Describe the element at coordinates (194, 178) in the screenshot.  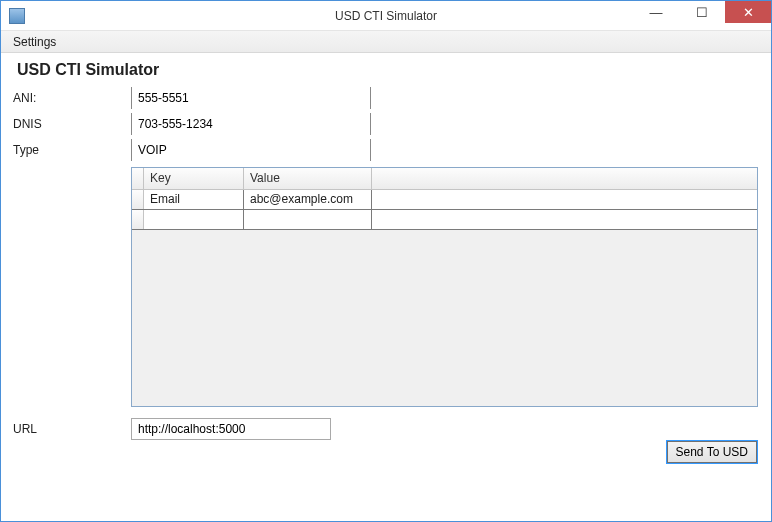
I see `grid-header-key: Key` at that location.